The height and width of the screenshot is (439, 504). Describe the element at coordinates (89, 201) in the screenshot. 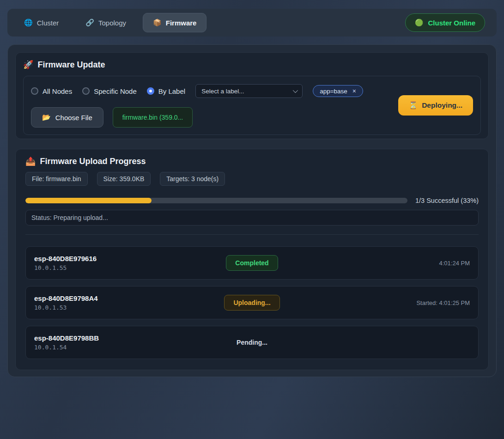

I see `progress-bar-fill` at that location.